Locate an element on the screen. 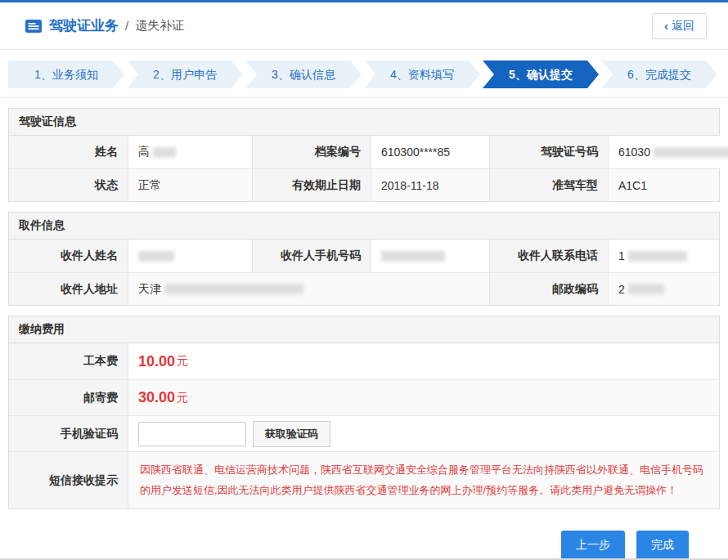 The image size is (728, 560). step-tab-3: 3、确认信息 is located at coordinates (303, 74).